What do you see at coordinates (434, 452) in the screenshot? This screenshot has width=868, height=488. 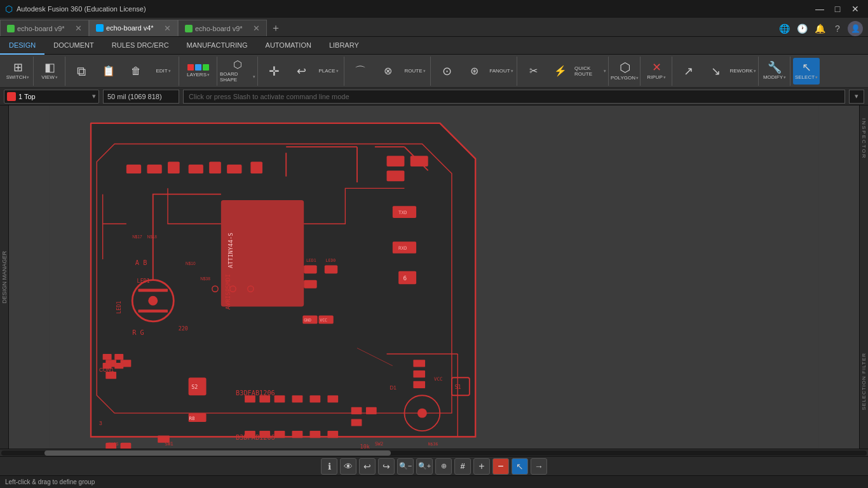 I see `horizontal-scrollbar` at bounding box center [434, 452].